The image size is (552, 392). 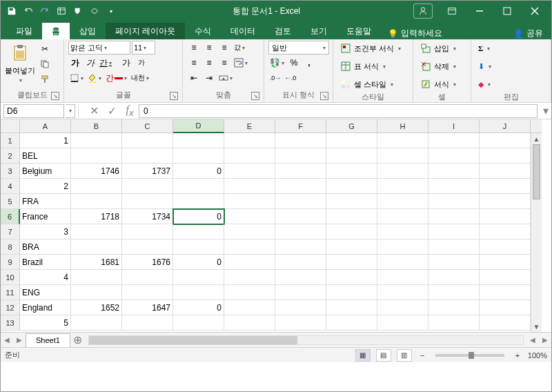 I want to click on indent-increase-button: ⇥, so click(x=209, y=78).